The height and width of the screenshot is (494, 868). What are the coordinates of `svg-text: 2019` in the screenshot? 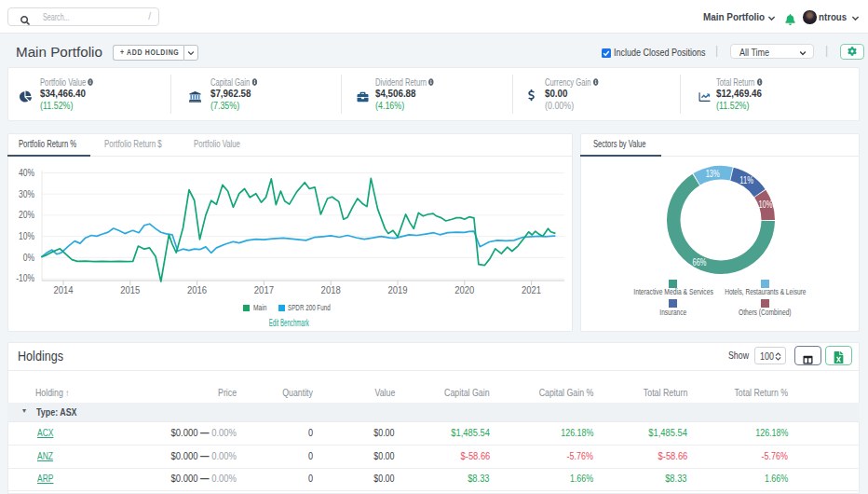 It's located at (397, 291).